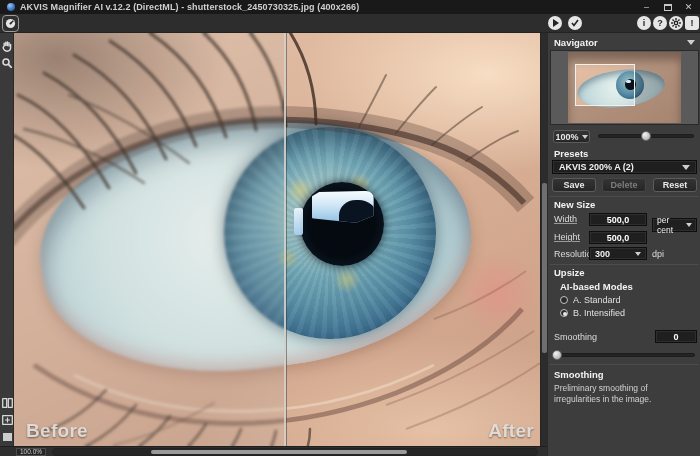 The image size is (700, 456). Describe the element at coordinates (676, 336) in the screenshot. I see `smoothing-value-input: 0` at that location.